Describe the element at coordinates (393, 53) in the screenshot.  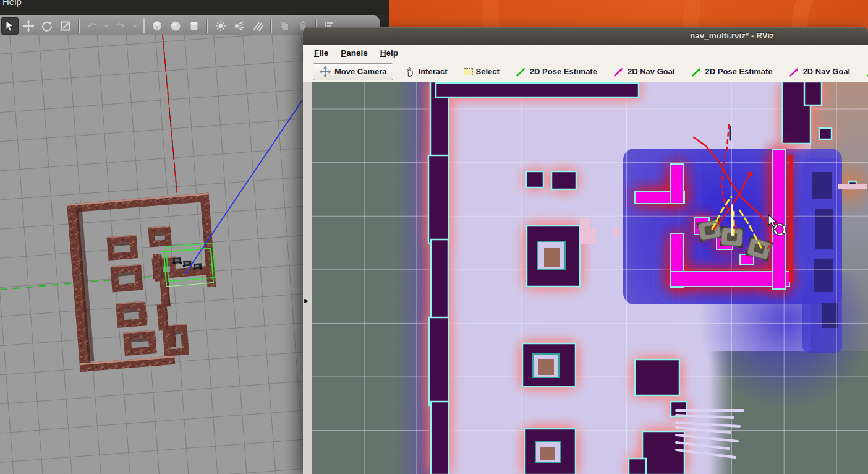
I see `menu-label: elp` at that location.